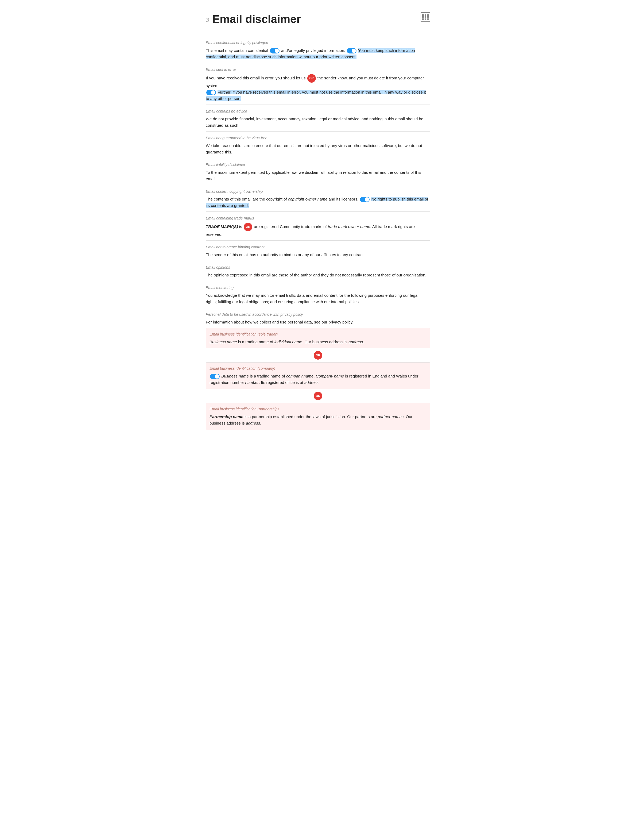 The width and height of the screenshot is (636, 840). I want to click on section-sole-trader: Email business identification (sole trad…, so click(318, 338).